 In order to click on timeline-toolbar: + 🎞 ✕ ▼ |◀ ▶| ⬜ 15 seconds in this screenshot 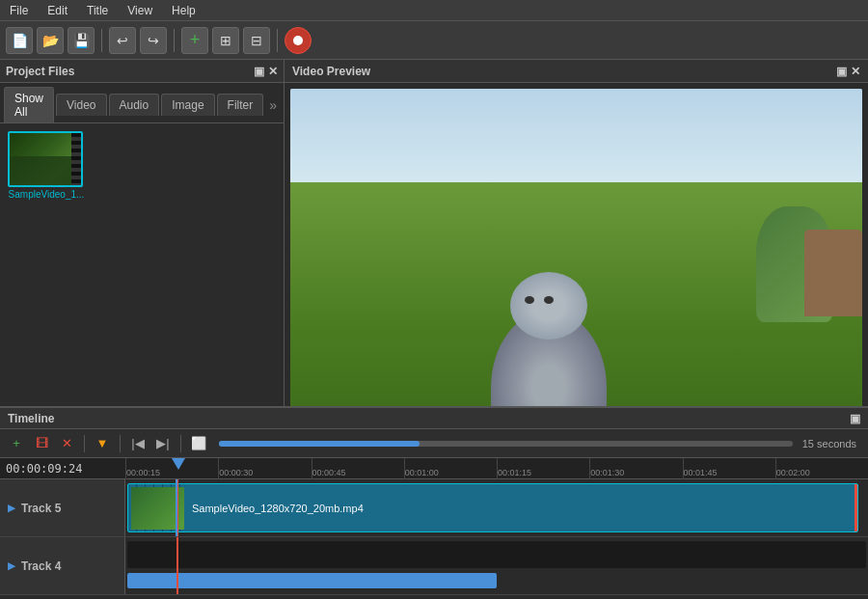, I will do `click(434, 444)`.